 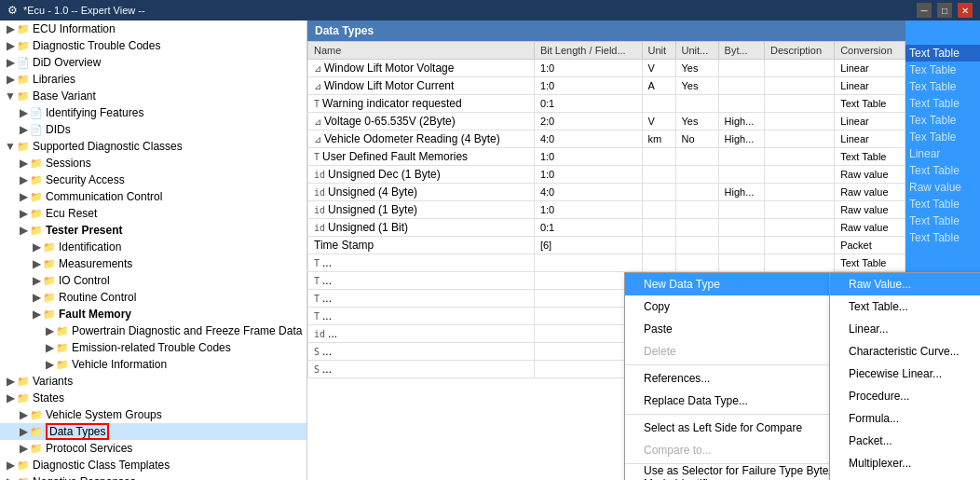 What do you see at coordinates (10, 381) in the screenshot?
I see `tree-toggle-variants: ▶` at bounding box center [10, 381].